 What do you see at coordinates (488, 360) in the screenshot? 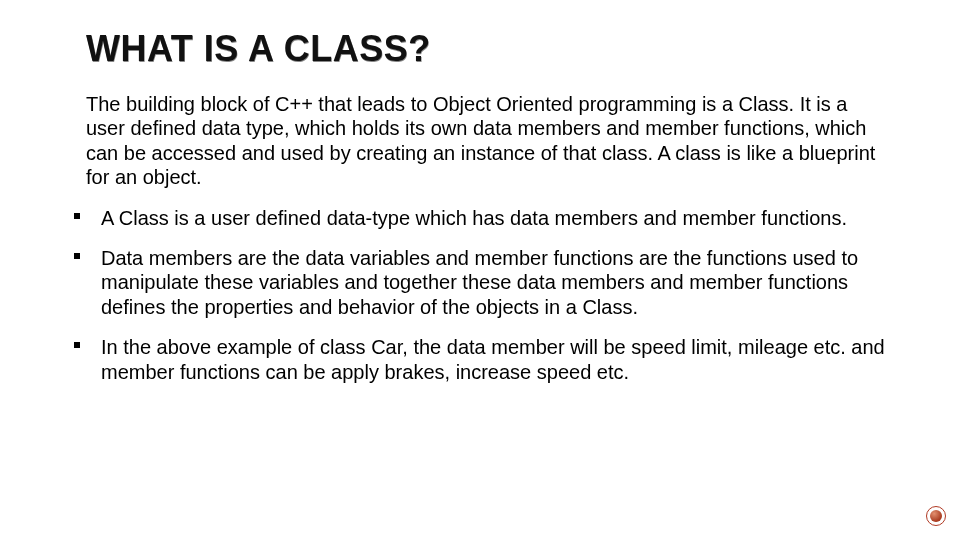
I see `bullet-item: In the above example of class Car, the d…` at bounding box center [488, 360].